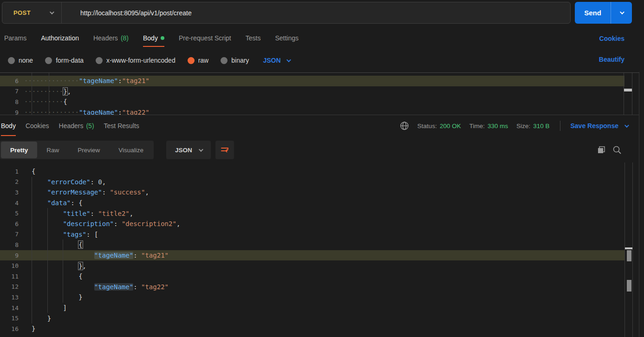  Describe the element at coordinates (593, 13) in the screenshot. I see `send-button-label: Send` at that location.